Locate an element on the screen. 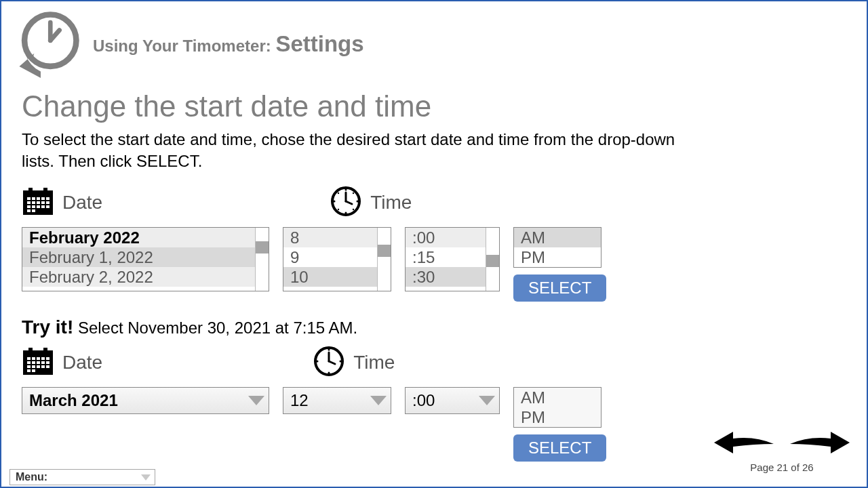 This screenshot has height=488, width=868. header-section: Settings is located at coordinates (319, 43).